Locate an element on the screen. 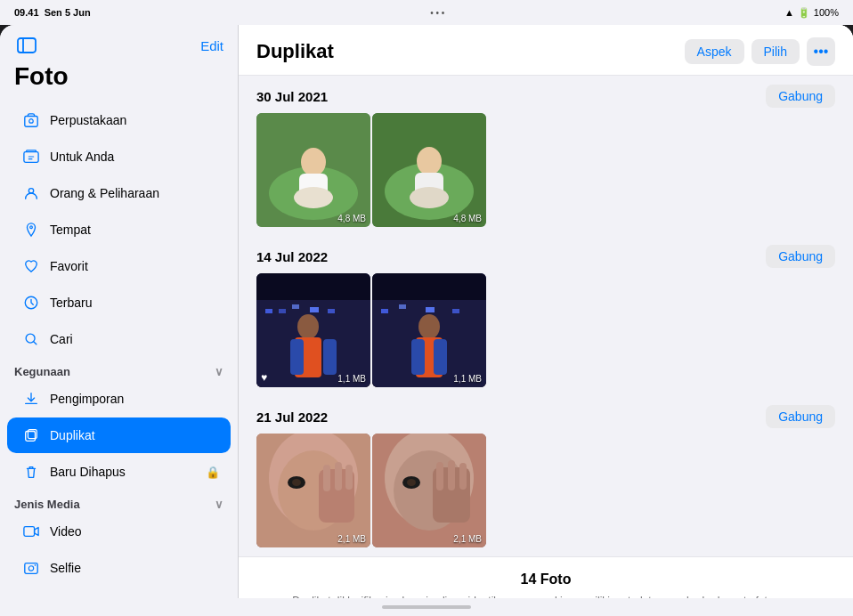 The height and width of the screenshot is (616, 853). sidebar-item-label: Orang & Peliharaan is located at coordinates (135, 193).